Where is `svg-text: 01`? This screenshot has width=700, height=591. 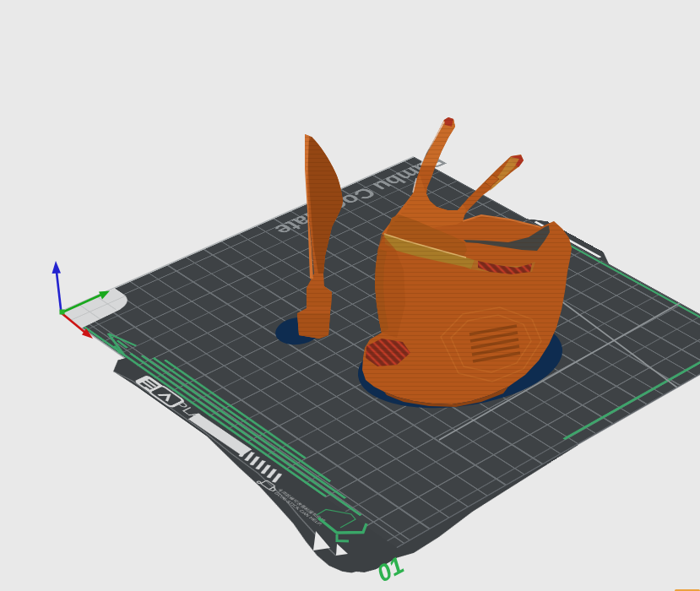 svg-text: 01 is located at coordinates (390, 569).